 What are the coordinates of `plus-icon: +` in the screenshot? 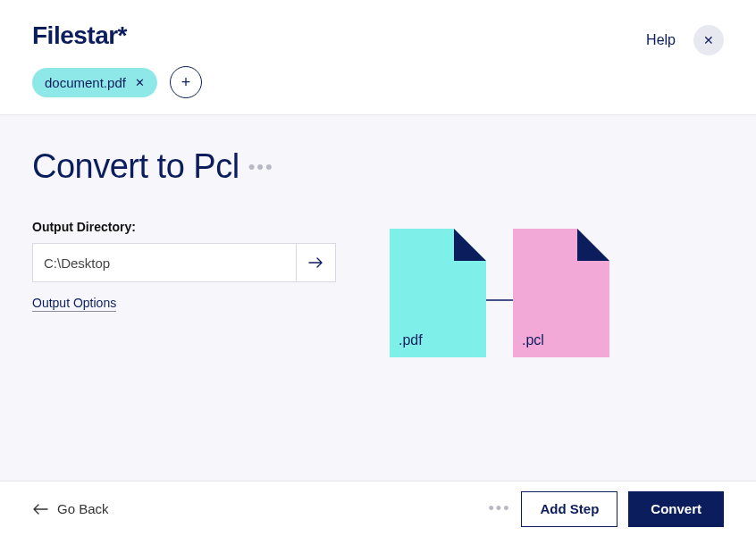 It's located at (186, 82).